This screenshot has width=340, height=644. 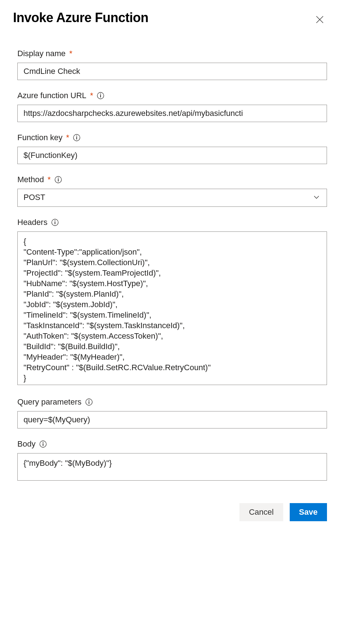 What do you see at coordinates (172, 113) in the screenshot?
I see `function-url-input` at bounding box center [172, 113].